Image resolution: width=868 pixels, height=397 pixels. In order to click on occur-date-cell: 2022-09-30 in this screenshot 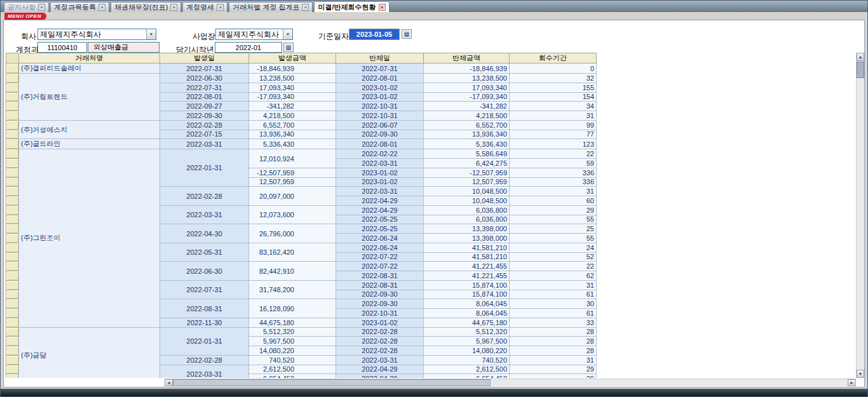, I will do `click(205, 116)`.